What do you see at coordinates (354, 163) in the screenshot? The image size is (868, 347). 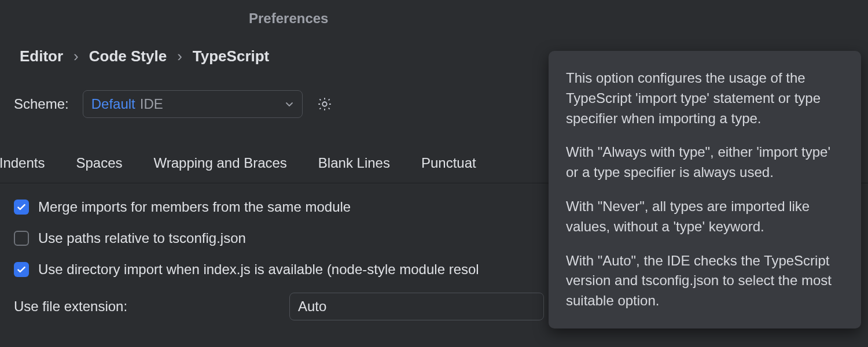 I see `tab-blank-lines: Blank Lines` at bounding box center [354, 163].